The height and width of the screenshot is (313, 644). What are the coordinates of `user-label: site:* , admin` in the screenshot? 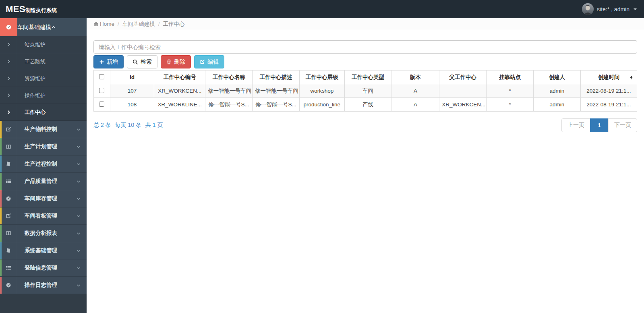 It's located at (613, 9).